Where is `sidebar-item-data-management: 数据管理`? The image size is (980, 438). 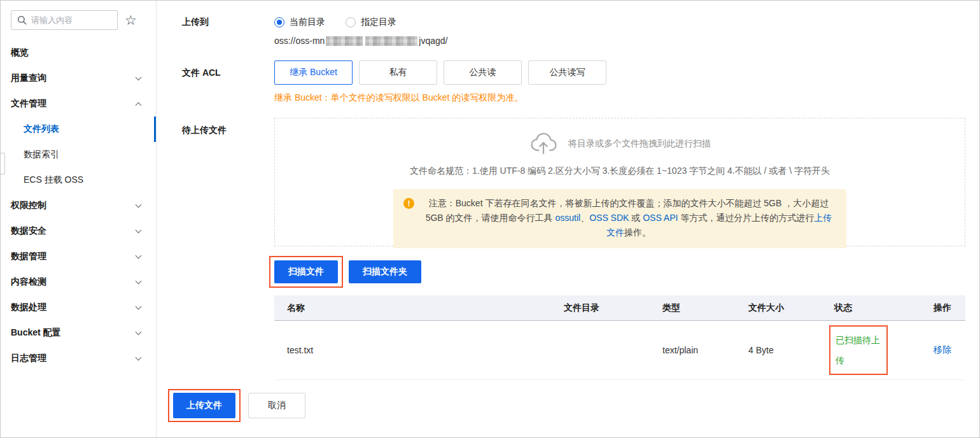 sidebar-item-data-management: 数据管理 is located at coordinates (78, 257).